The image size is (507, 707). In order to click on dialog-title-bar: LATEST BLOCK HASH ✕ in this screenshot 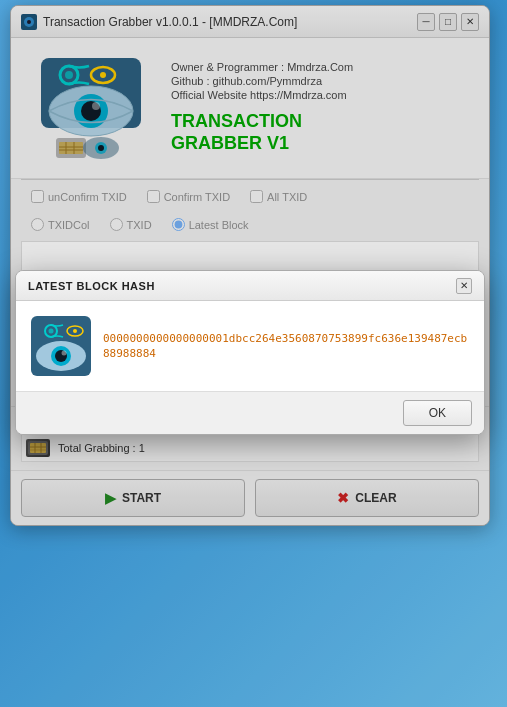, I will do `click(250, 286)`.